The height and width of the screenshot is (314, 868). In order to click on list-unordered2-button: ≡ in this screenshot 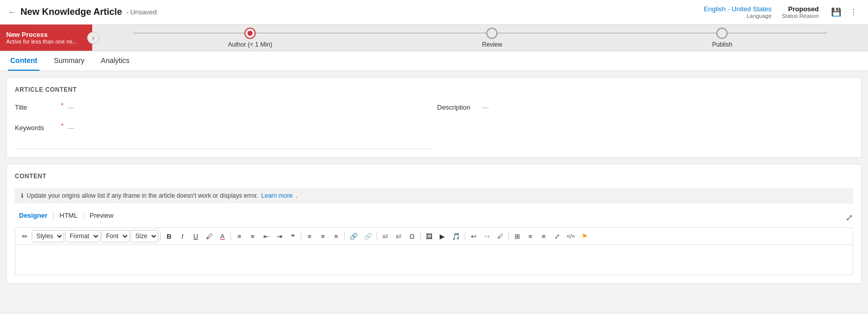, I will do `click(544, 236)`.